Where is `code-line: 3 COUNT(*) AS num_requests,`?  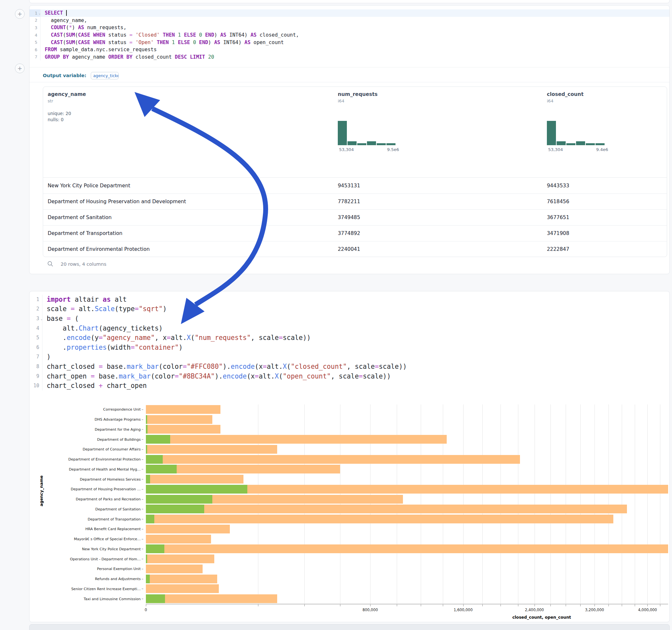
code-line: 3 COUNT(*) AS num_requests, is located at coordinates (350, 28).